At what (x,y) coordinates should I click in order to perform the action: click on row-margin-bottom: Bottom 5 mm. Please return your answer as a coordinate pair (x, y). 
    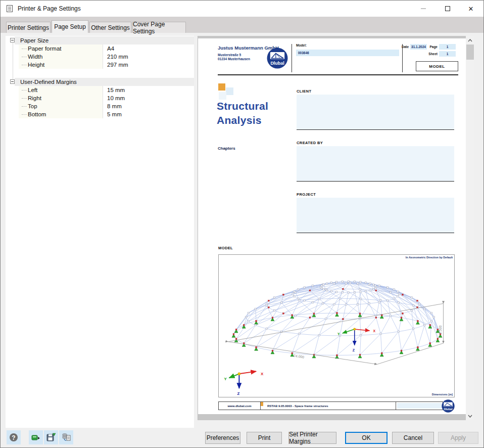
    Looking at the image, I should click on (106, 114).